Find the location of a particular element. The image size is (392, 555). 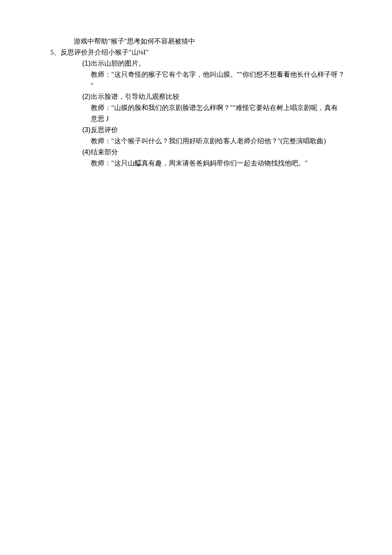

item-2-prefix: (2) is located at coordinates (86, 96).